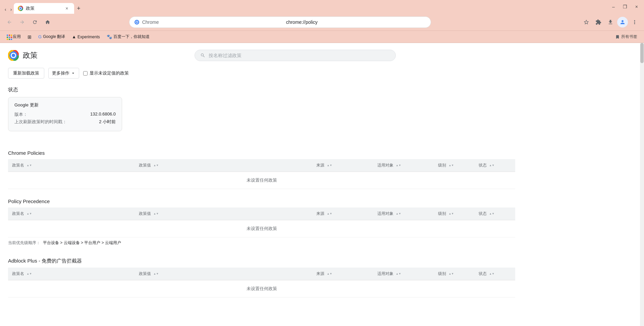 Image resolution: width=644 pixels, height=326 pixels. I want to click on chrome-policies-empty-row: 未设置任何政策, so click(262, 181).